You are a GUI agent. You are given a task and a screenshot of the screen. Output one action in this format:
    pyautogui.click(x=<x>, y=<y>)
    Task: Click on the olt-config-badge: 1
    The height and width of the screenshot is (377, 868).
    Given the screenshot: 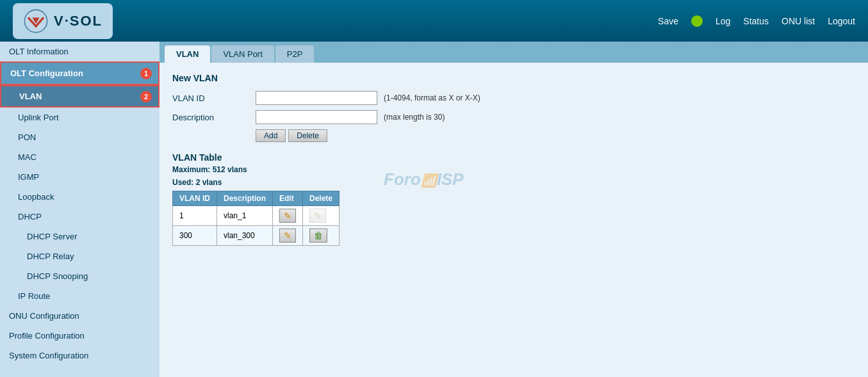 What is the action you would take?
    pyautogui.click(x=146, y=74)
    